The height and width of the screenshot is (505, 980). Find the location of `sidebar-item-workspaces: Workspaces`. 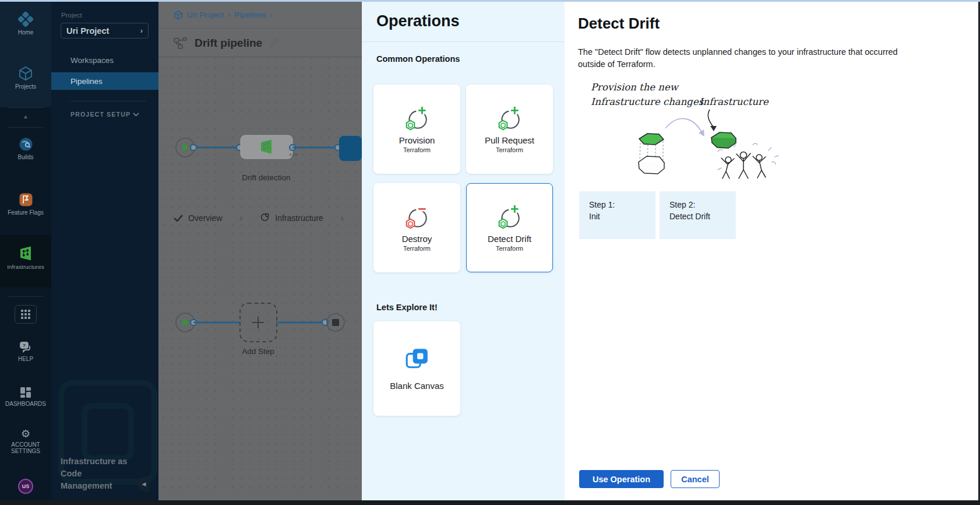

sidebar-item-workspaces: Workspaces is located at coordinates (105, 60).